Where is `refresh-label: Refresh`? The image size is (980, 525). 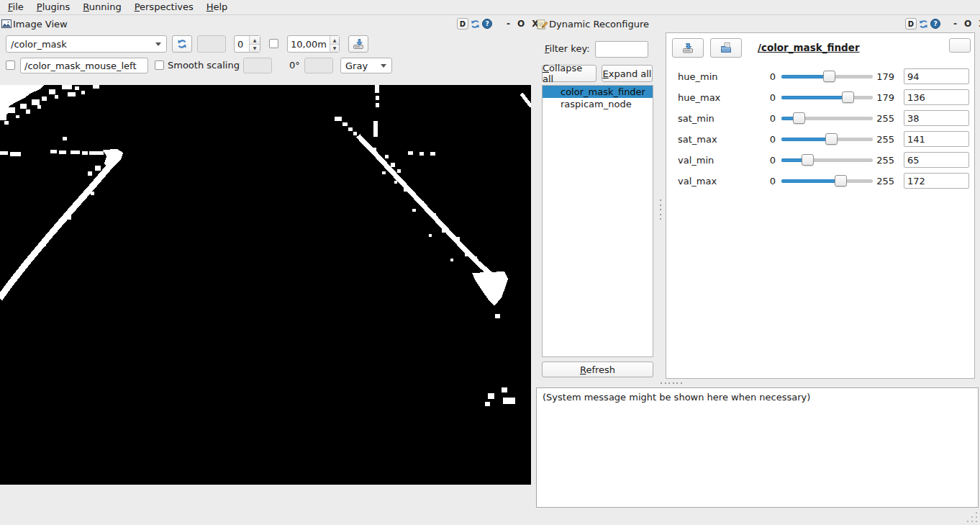 refresh-label: Refresh is located at coordinates (597, 370).